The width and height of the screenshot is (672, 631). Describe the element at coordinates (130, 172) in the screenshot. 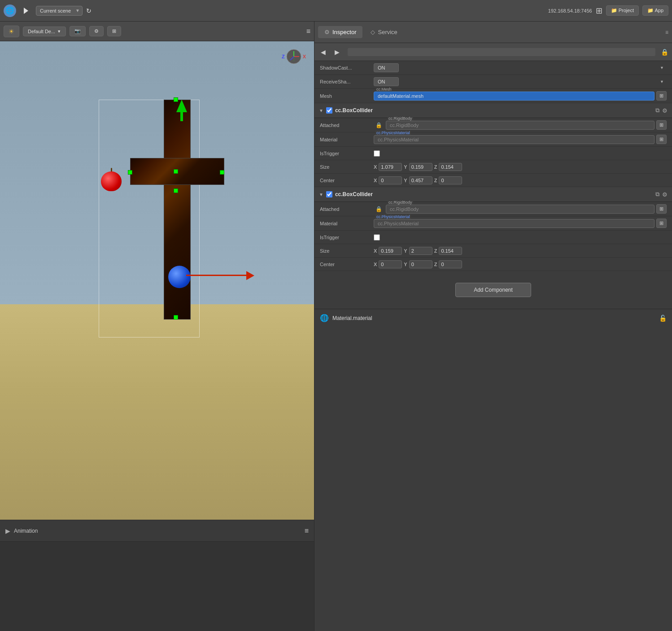

I see `handle-left` at that location.